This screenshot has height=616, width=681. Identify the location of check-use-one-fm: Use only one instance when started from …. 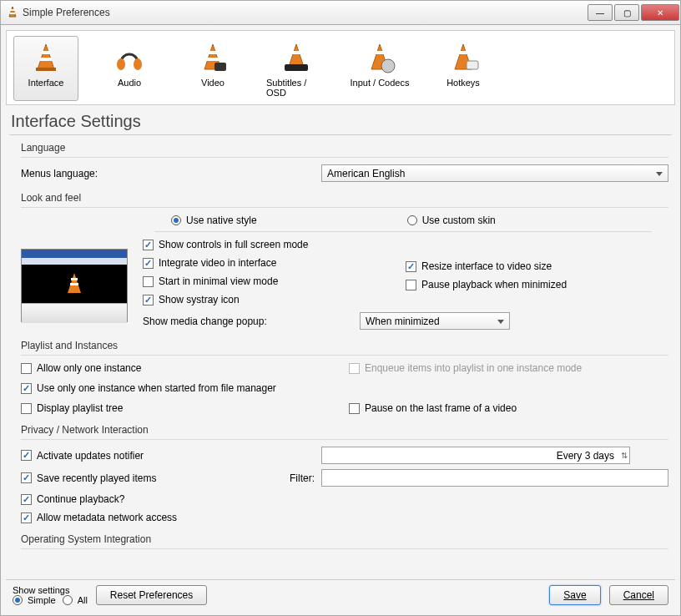
(180, 388).